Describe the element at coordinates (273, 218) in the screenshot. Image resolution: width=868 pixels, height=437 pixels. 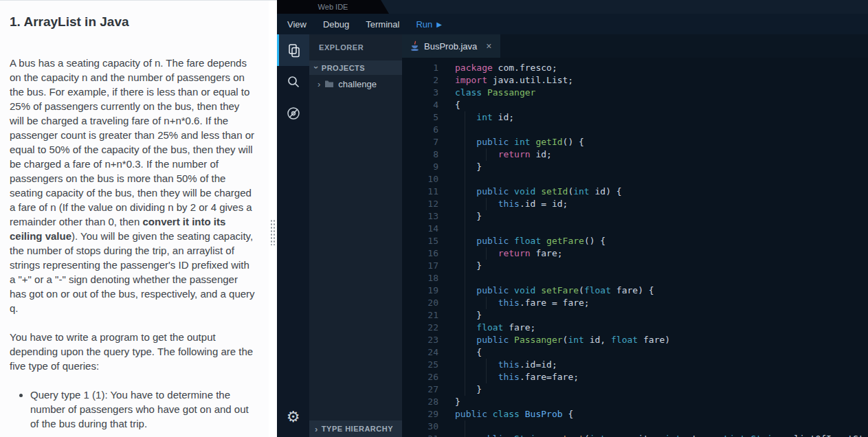
I see `panel-splitter` at that location.